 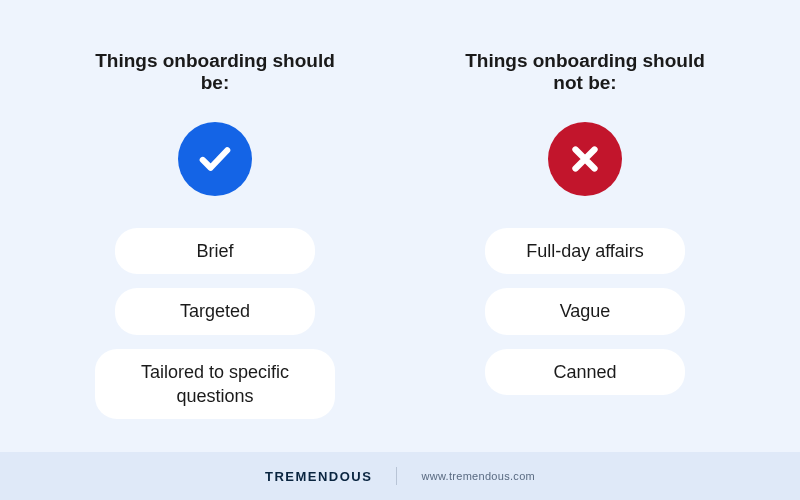 I want to click on cross-icon, so click(x=585, y=159).